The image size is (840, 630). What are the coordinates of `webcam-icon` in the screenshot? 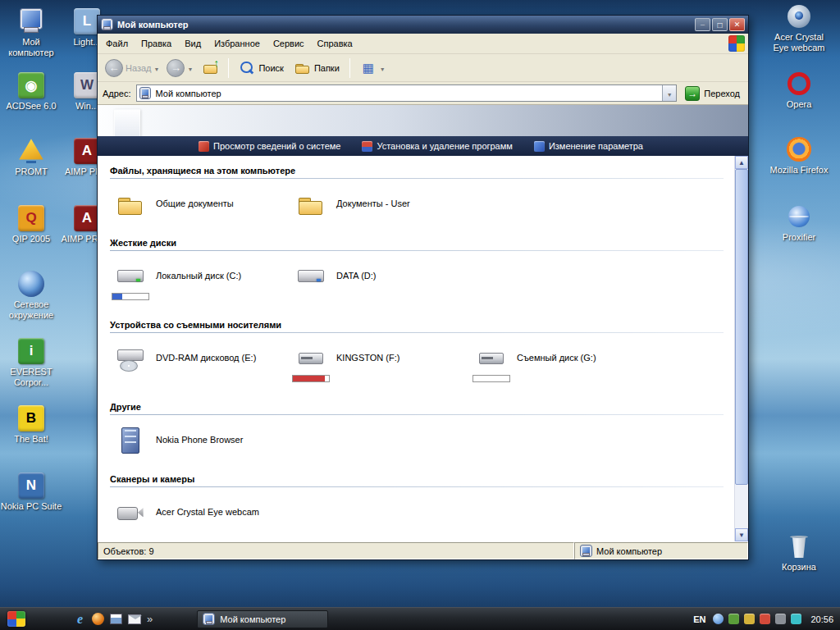 It's located at (799, 16).